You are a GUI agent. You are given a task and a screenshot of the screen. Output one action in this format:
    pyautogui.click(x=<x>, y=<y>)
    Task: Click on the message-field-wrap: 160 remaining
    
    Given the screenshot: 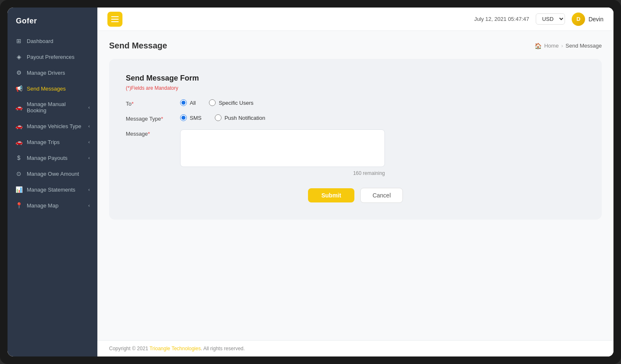 What is the action you would take?
    pyautogui.click(x=283, y=153)
    